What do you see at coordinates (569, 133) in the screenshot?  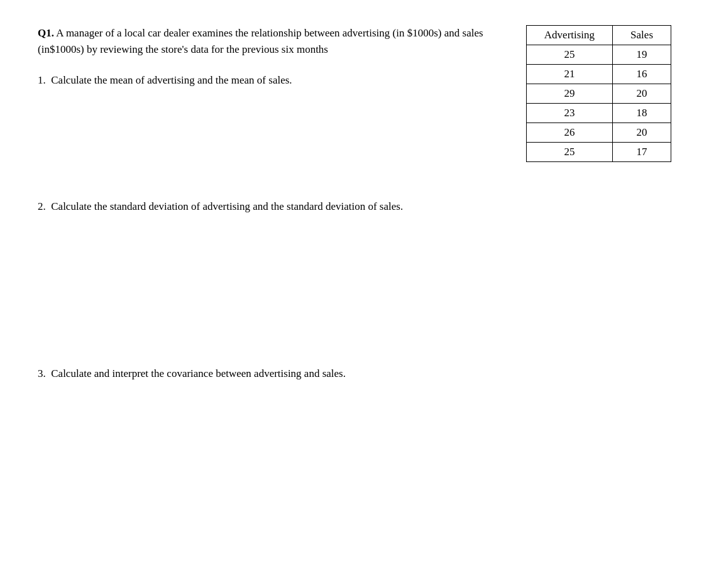 I see `advertising-cell: 26` at bounding box center [569, 133].